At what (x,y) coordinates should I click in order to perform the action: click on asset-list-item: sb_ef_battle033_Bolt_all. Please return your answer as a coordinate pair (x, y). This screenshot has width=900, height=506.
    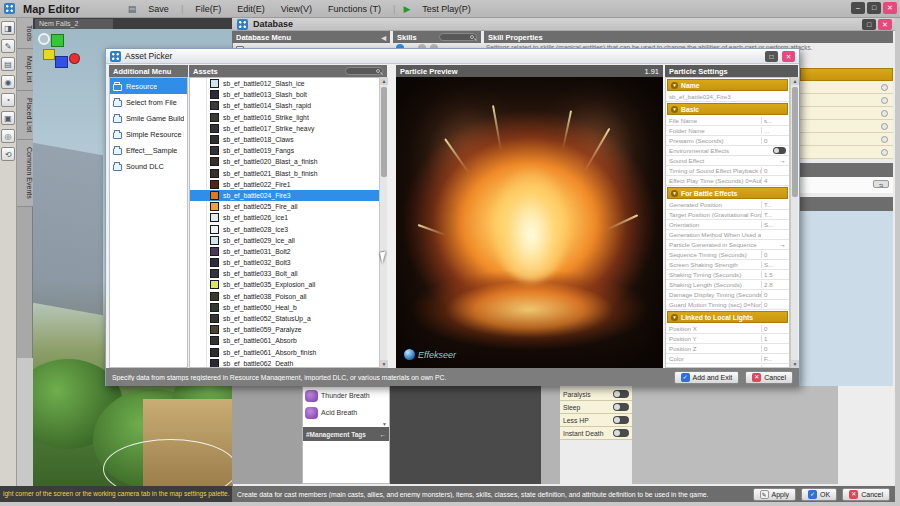
    Looking at the image, I should click on (288, 274).